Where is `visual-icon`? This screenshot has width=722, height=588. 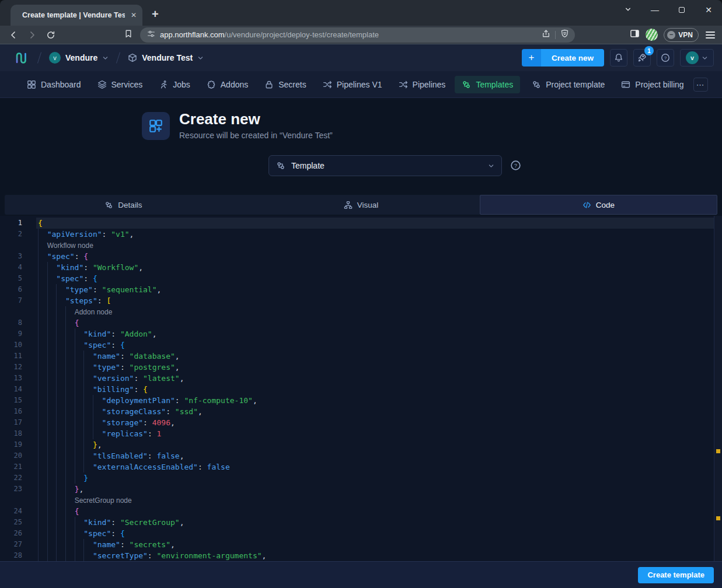
visual-icon is located at coordinates (348, 205).